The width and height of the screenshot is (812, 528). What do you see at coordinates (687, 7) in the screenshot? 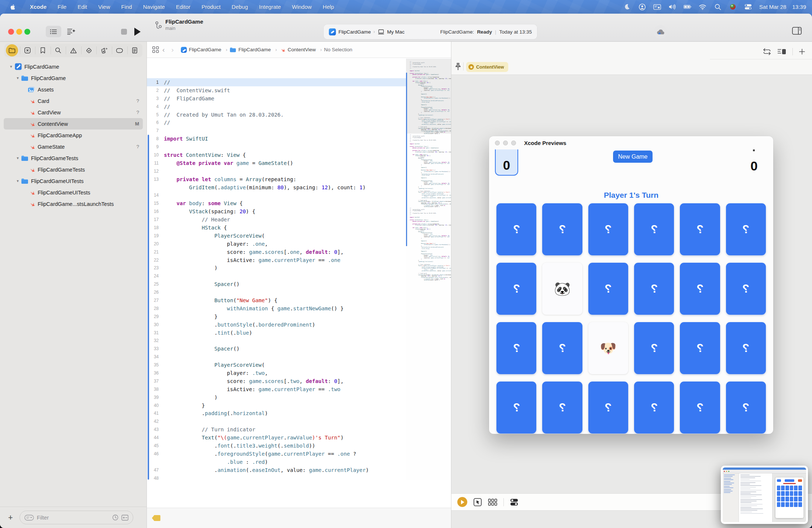
I see `battery-icon` at bounding box center [687, 7].